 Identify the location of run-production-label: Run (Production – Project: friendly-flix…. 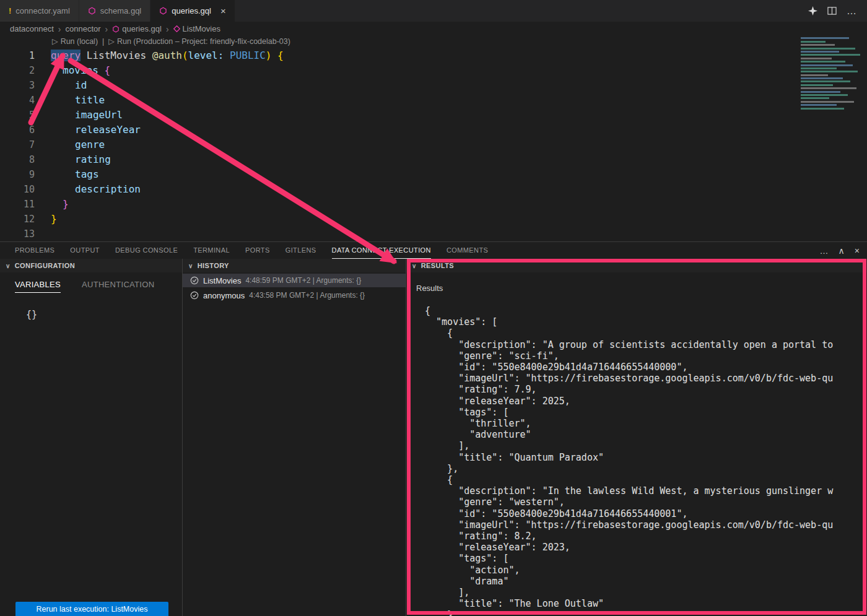
(204, 41).